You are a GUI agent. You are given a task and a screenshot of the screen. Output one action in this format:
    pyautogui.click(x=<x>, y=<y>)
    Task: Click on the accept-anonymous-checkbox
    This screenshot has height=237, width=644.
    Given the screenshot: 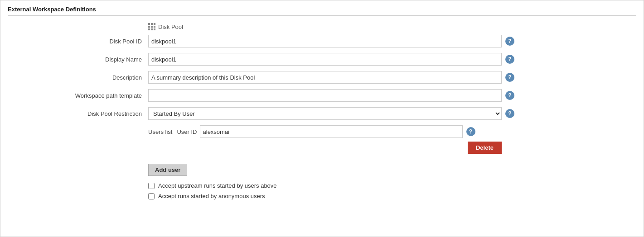 What is the action you would take?
    pyautogui.click(x=151, y=196)
    